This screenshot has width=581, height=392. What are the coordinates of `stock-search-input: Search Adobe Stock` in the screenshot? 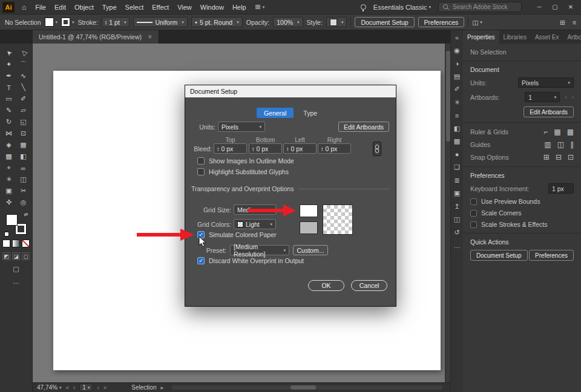 It's located at (480, 7).